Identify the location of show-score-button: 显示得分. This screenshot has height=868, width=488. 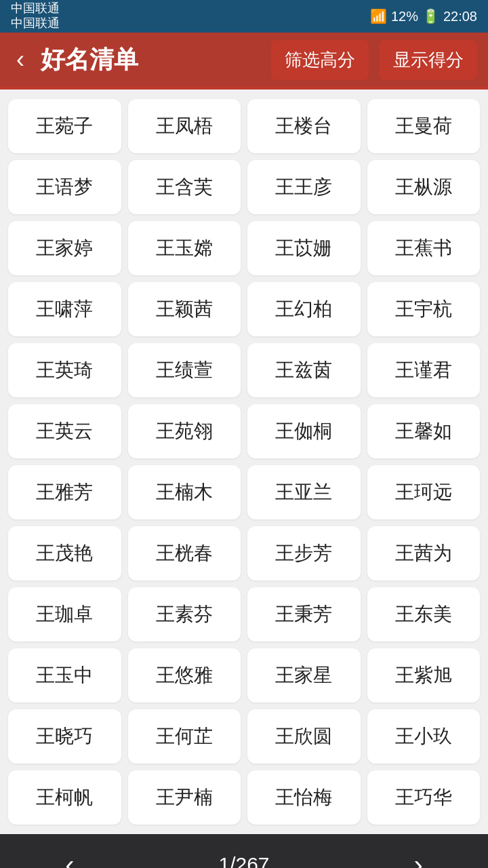
(428, 60).